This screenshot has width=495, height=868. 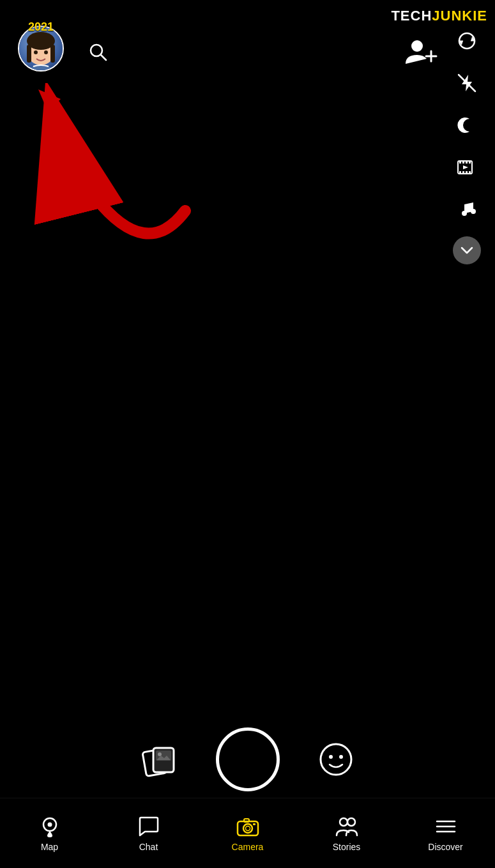 I want to click on shutter-button, so click(x=248, y=759).